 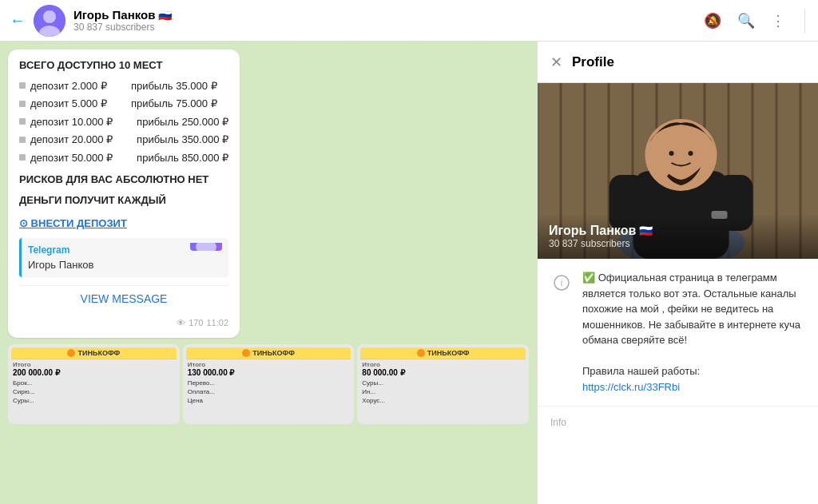 What do you see at coordinates (66, 158) in the screenshot?
I see `deposit-amount: депозит 50.000 ₽` at bounding box center [66, 158].